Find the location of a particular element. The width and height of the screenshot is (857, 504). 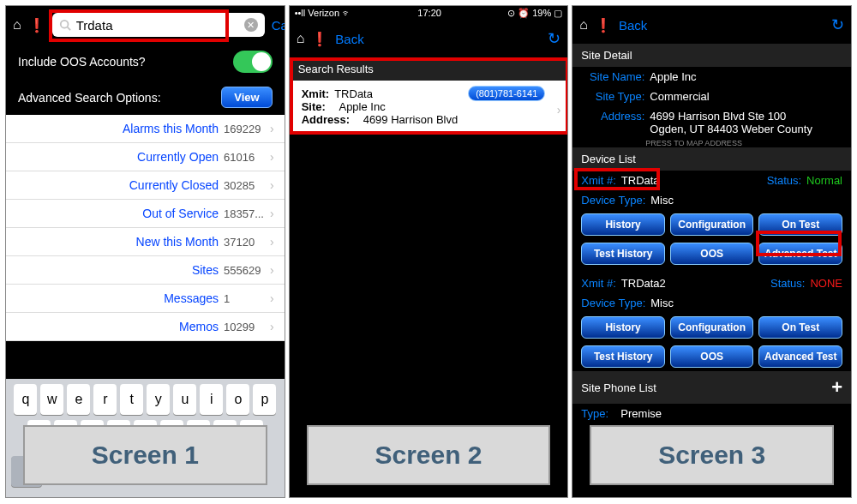

view-button: View is located at coordinates (247, 98).